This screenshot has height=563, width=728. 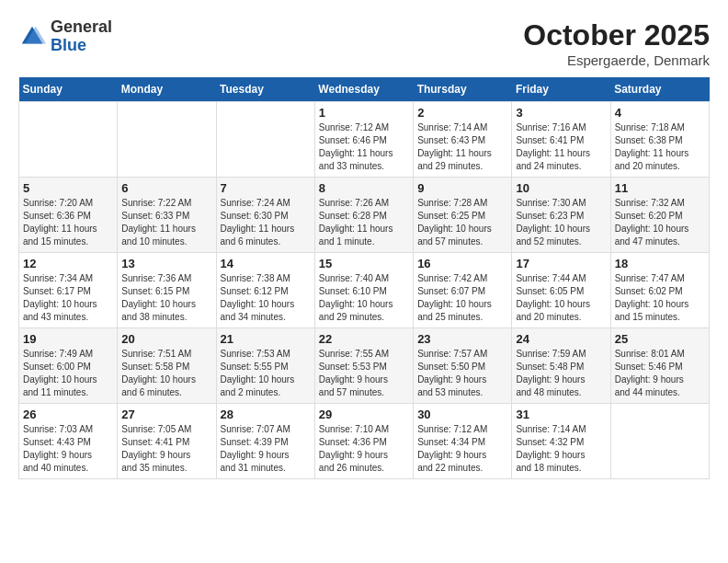 I want to click on day-info: Sunrise: 7:34 AMSunset: 6:17 PMDaylight:…, so click(x=68, y=298).